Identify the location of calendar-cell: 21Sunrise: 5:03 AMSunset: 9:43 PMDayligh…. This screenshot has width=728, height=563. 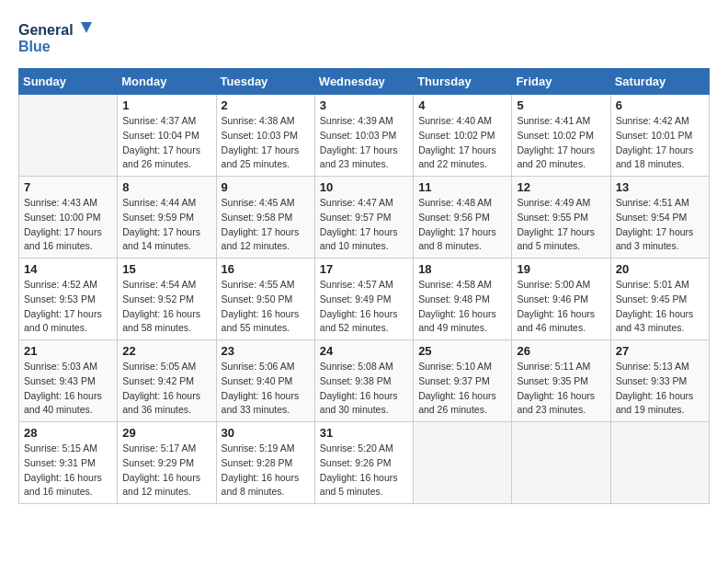
(68, 381).